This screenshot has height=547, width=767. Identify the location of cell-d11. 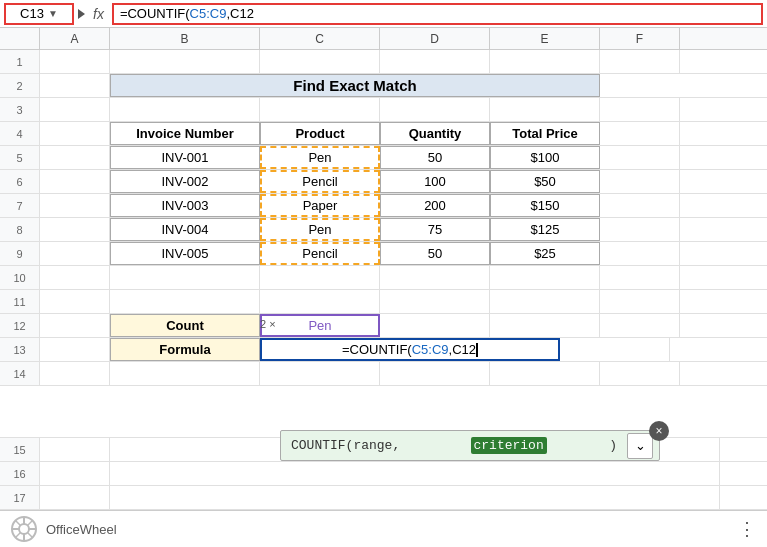
(435, 302).